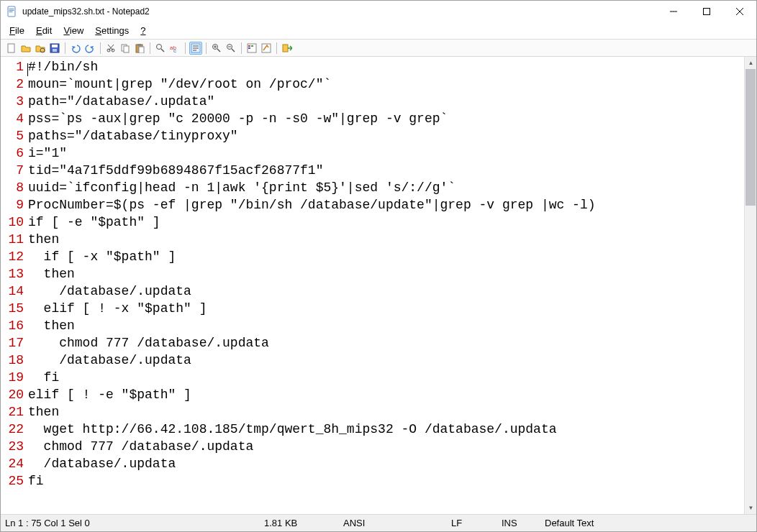 The height and width of the screenshot is (532, 757). What do you see at coordinates (12, 188) in the screenshot?
I see `line-number: 8` at bounding box center [12, 188].